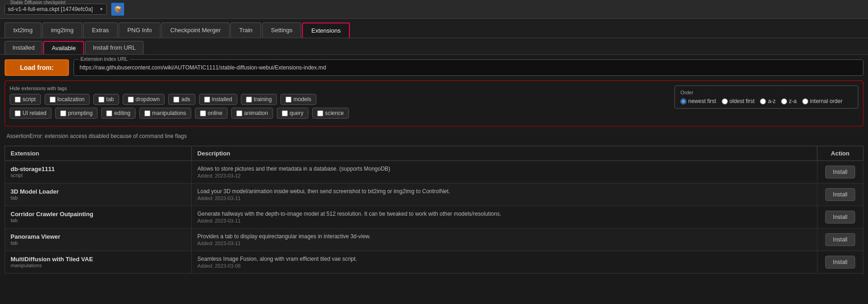  What do you see at coordinates (766, 92) in the screenshot?
I see `order-legend: Order` at bounding box center [766, 92].